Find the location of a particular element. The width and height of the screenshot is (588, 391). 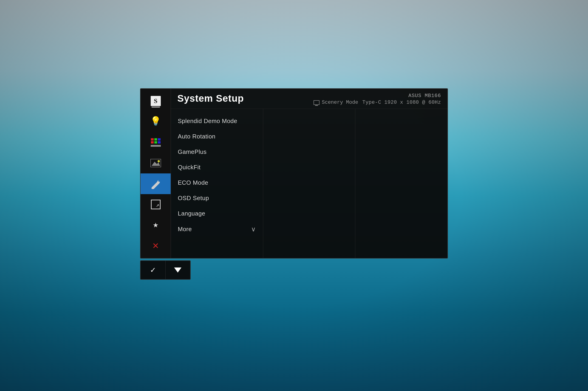

s-icon: S is located at coordinates (156, 101).